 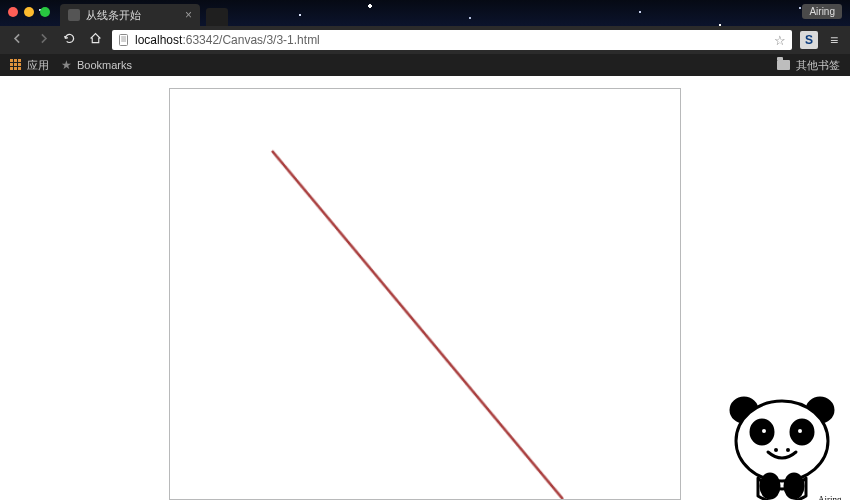 What do you see at coordinates (74, 15) in the screenshot?
I see `tab-favicon` at bounding box center [74, 15].